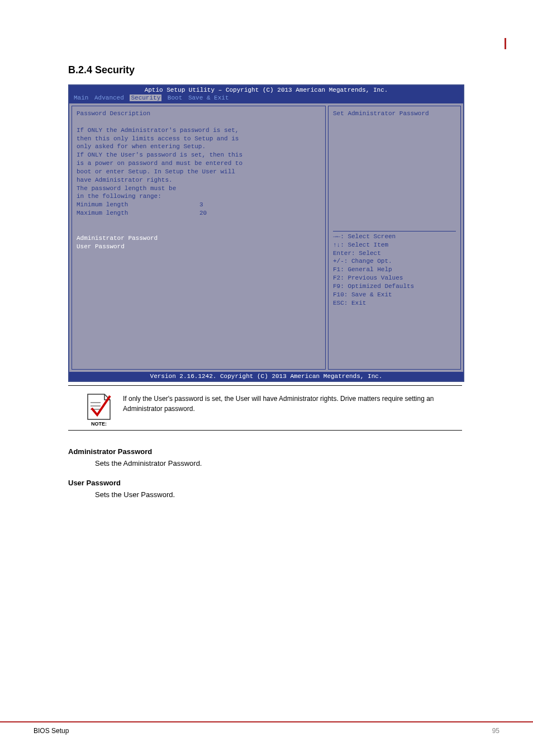  What do you see at coordinates (394, 238) in the screenshot?
I see `bios-right-pane: Set Administrator Password →←: Select Sc…` at bounding box center [394, 238].